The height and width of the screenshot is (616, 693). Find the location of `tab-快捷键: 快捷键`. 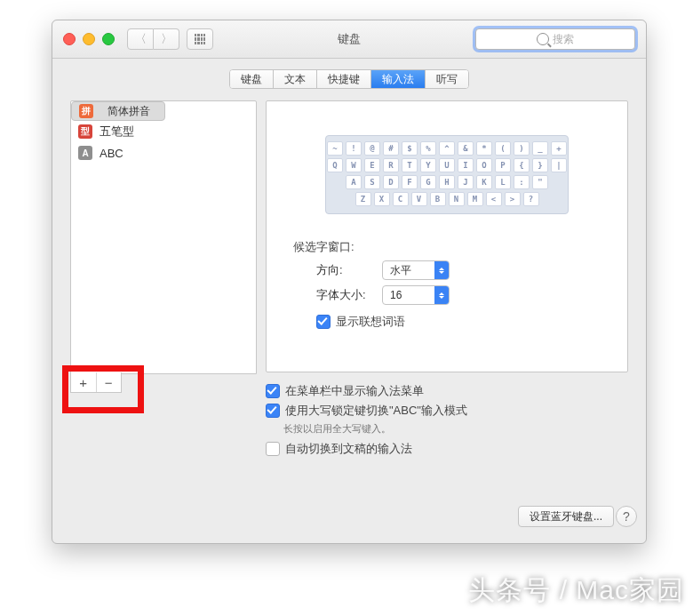

tab-快捷键: 快捷键 is located at coordinates (345, 79).